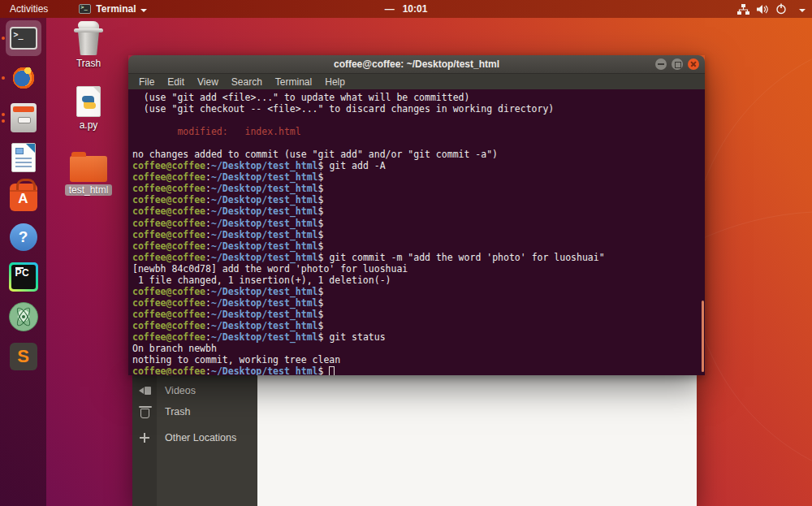 The width and height of the screenshot is (812, 506). I want to click on volume-icon, so click(762, 10).